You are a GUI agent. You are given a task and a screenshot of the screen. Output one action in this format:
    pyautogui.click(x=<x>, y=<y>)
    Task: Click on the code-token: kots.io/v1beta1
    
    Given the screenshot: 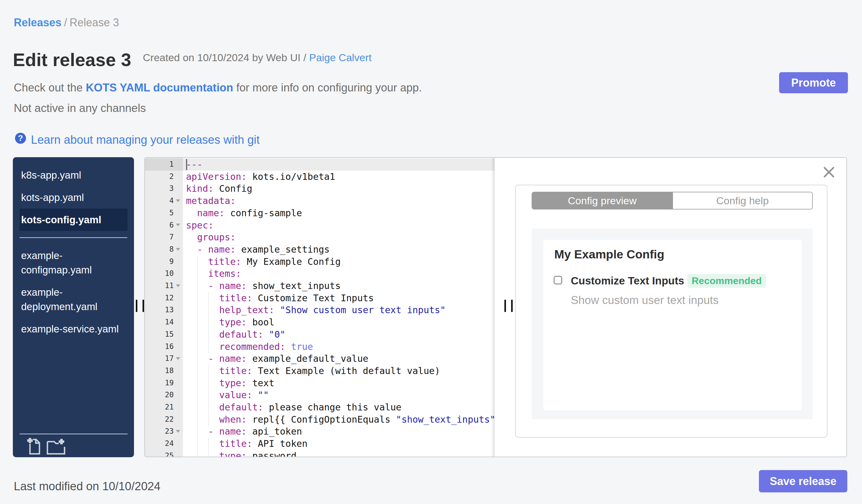 What is the action you would take?
    pyautogui.click(x=291, y=176)
    